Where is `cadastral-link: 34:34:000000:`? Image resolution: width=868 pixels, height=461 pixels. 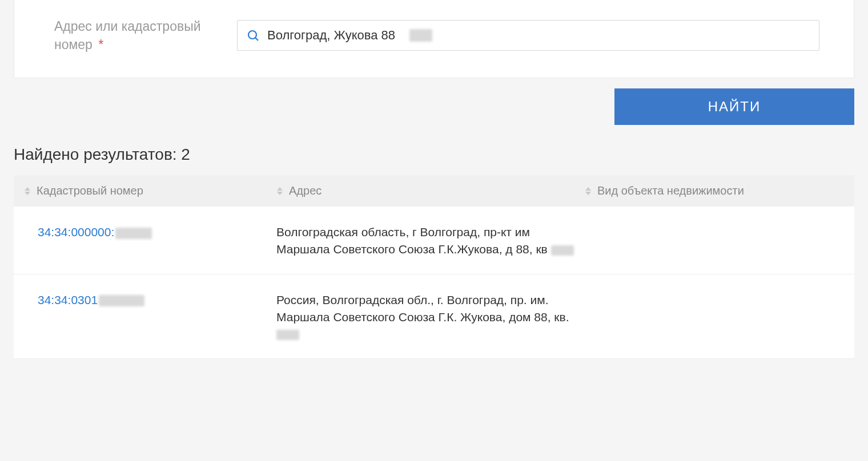 cadastral-link: 34:34:000000: is located at coordinates (95, 232).